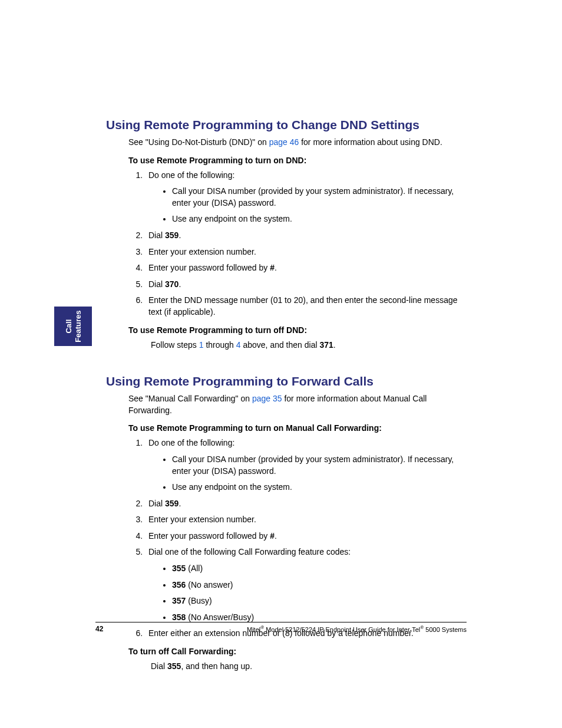 The image size is (562, 728). What do you see at coordinates (239, 345) in the screenshot?
I see `link-step-4: 4` at bounding box center [239, 345].